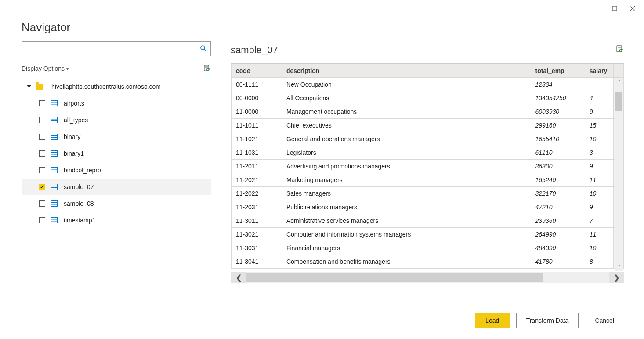  Describe the element at coordinates (406, 126) in the screenshot. I see `cell-description: Chief executives` at that location.